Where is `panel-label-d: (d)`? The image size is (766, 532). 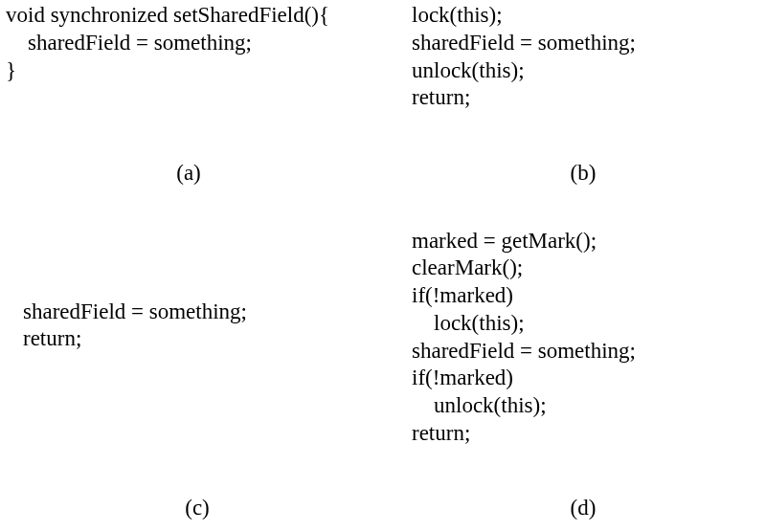
panel-label-d: (d) is located at coordinates (583, 514).